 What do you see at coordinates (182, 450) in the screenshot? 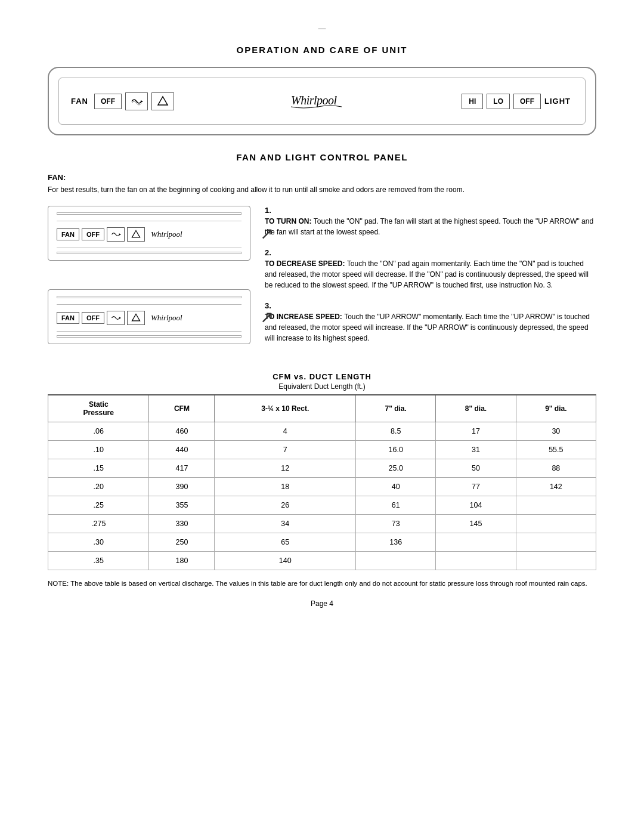
I see `cell-1-1: 440` at bounding box center [182, 450].